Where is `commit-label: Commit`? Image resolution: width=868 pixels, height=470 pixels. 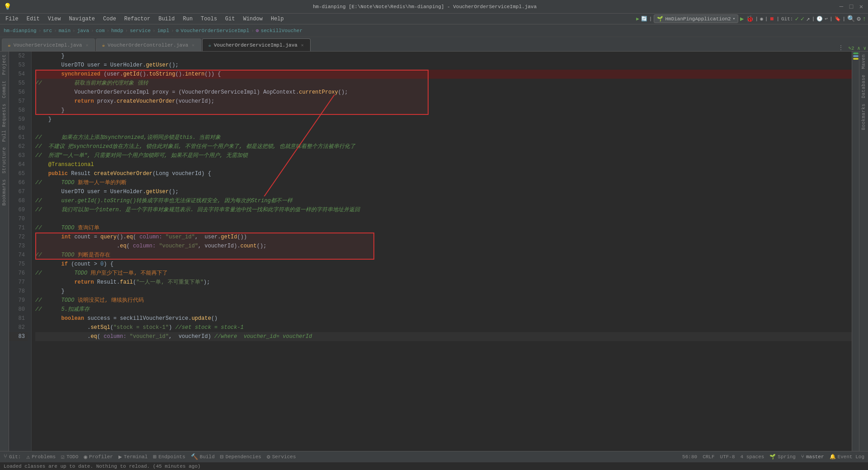
commit-label: Commit is located at coordinates (5, 90).